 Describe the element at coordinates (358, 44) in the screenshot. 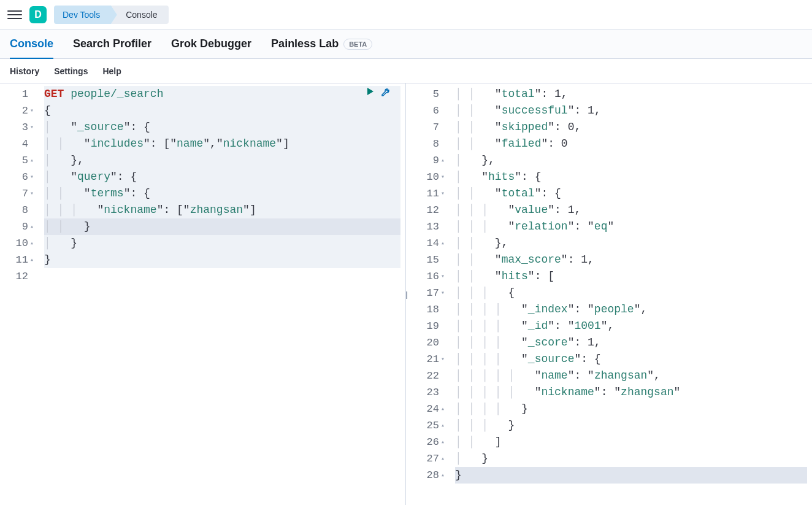

I see `beta-badge: BETA` at that location.